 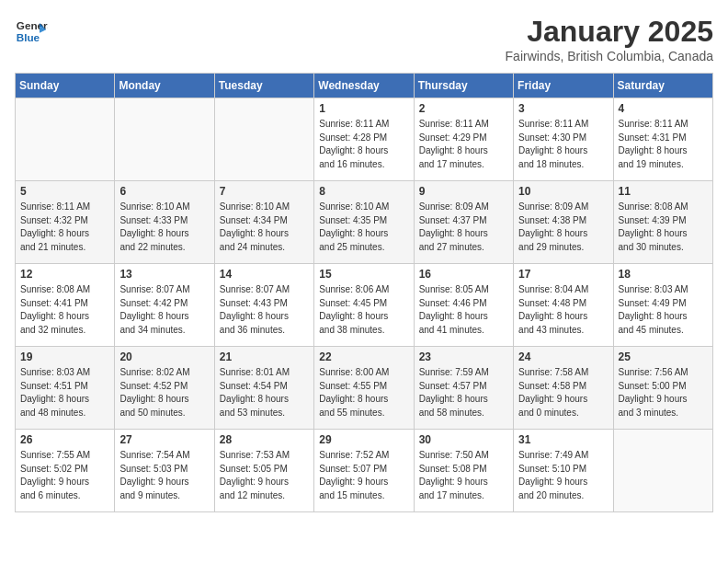 I want to click on day-number: 14, so click(x=265, y=274).